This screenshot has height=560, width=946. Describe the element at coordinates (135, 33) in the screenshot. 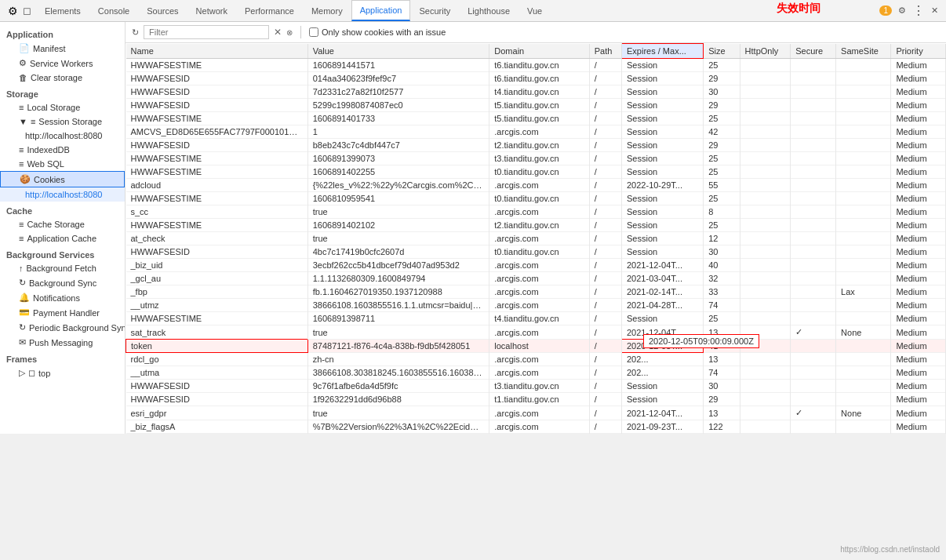

I see `refresh-icon: ↻` at that location.